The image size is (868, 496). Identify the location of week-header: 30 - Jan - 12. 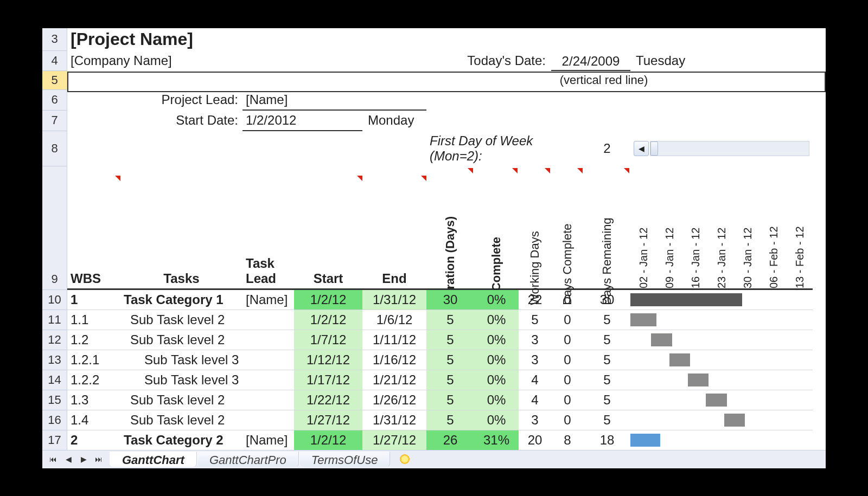
(748, 228).